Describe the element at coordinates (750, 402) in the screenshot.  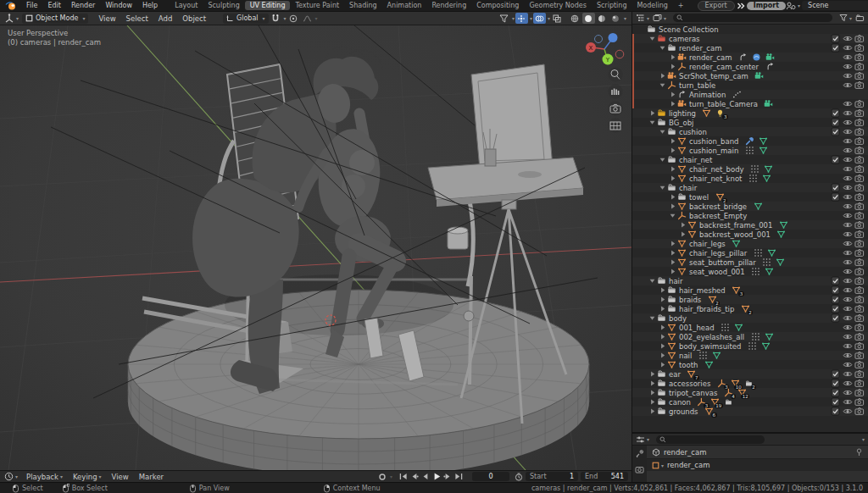
I see `outliner-row-canon: canon319` at that location.